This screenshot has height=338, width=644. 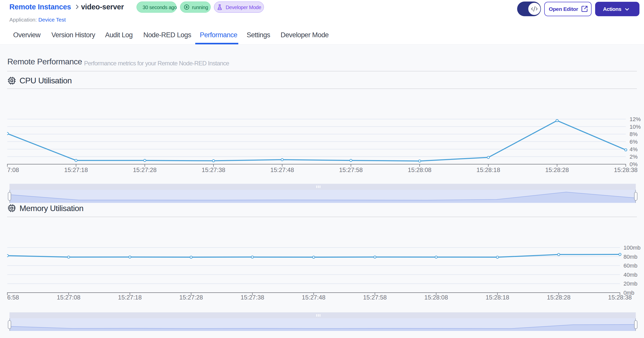 I want to click on svg-text: 20mb, so click(x=631, y=284).